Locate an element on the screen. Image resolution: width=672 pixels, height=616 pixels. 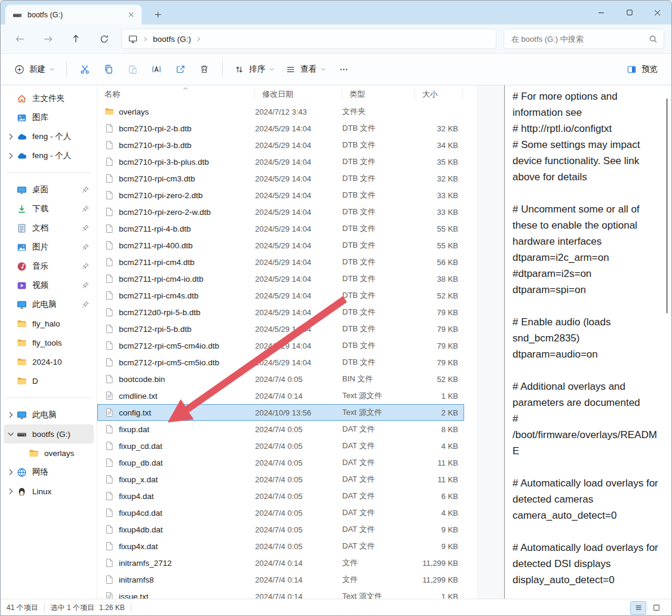
new-tab-button is located at coordinates (158, 14).